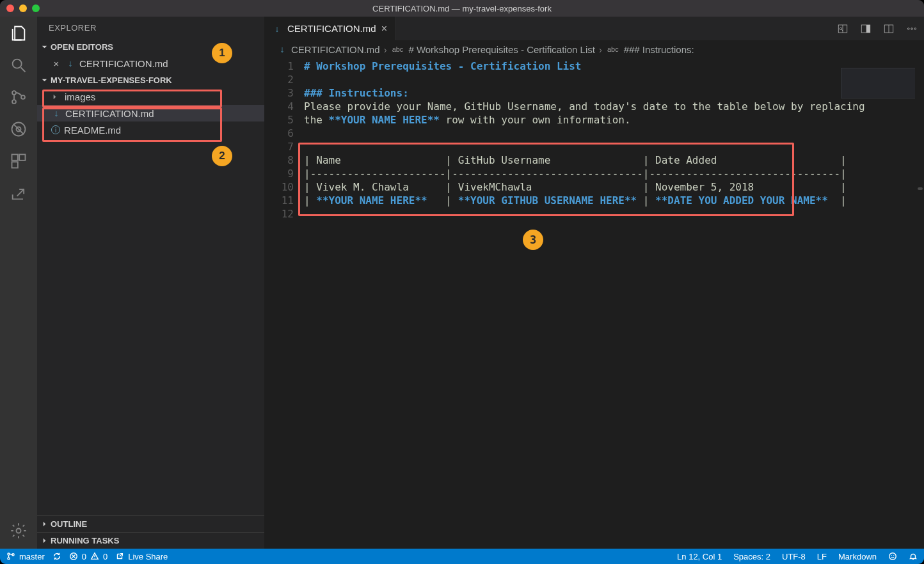 The image size is (924, 564). I want to click on tree-file-readme: i README.md, so click(151, 130).